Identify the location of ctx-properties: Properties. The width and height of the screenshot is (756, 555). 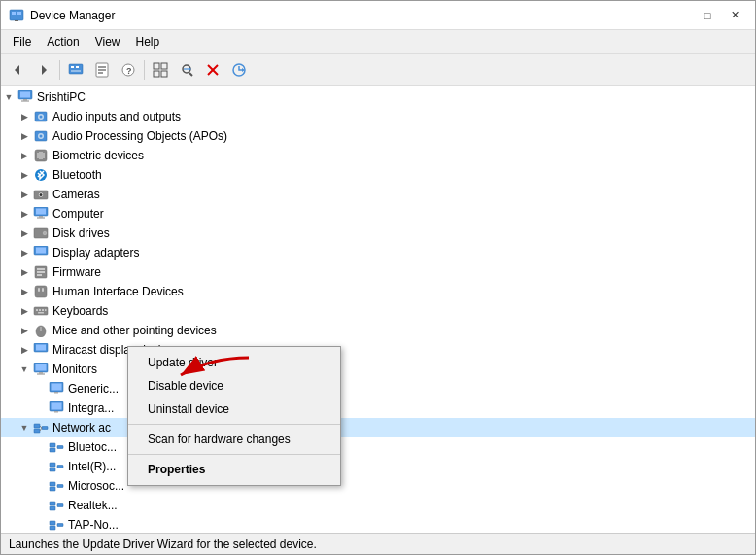
(234, 469).